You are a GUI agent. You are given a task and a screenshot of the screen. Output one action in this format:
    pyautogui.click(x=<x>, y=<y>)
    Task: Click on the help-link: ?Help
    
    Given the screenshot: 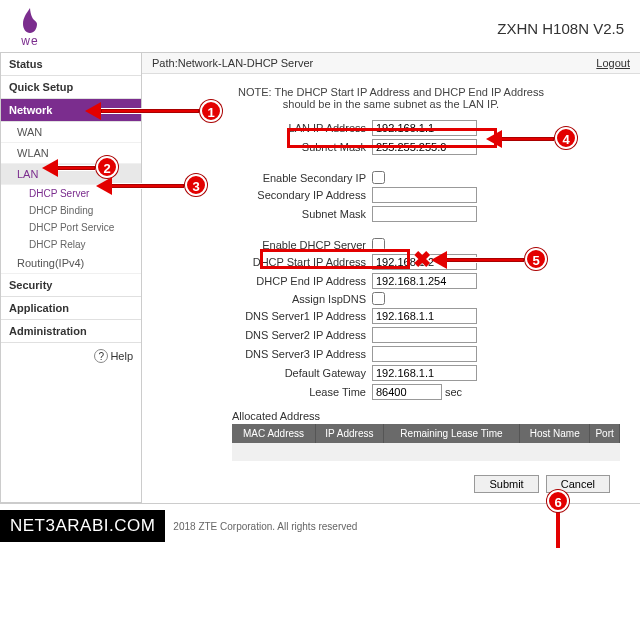 What is the action you would take?
    pyautogui.click(x=71, y=356)
    